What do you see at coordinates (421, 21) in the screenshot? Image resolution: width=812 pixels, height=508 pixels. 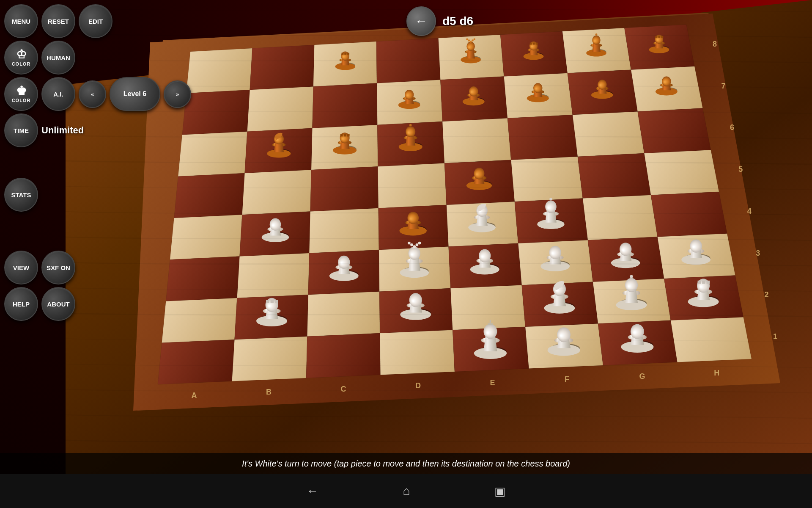 I see `back-move-button: ←` at bounding box center [421, 21].